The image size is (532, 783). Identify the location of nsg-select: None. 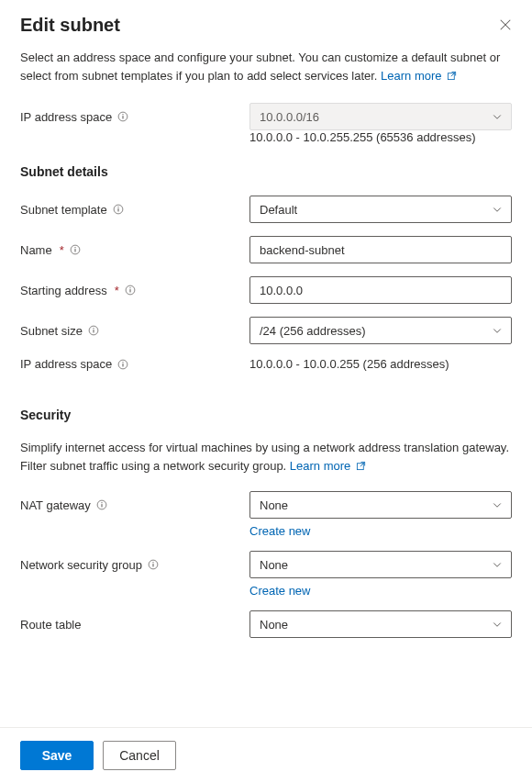
(381, 565).